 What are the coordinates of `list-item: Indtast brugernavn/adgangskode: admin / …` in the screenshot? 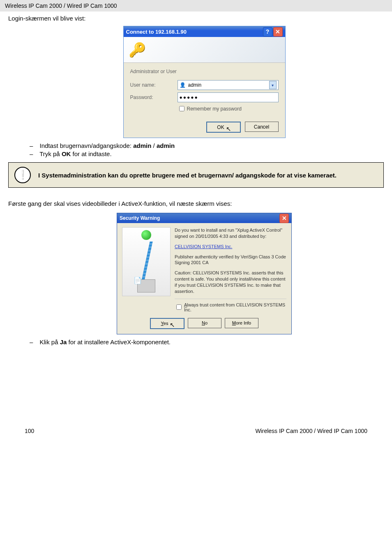 It's located at (212, 145).